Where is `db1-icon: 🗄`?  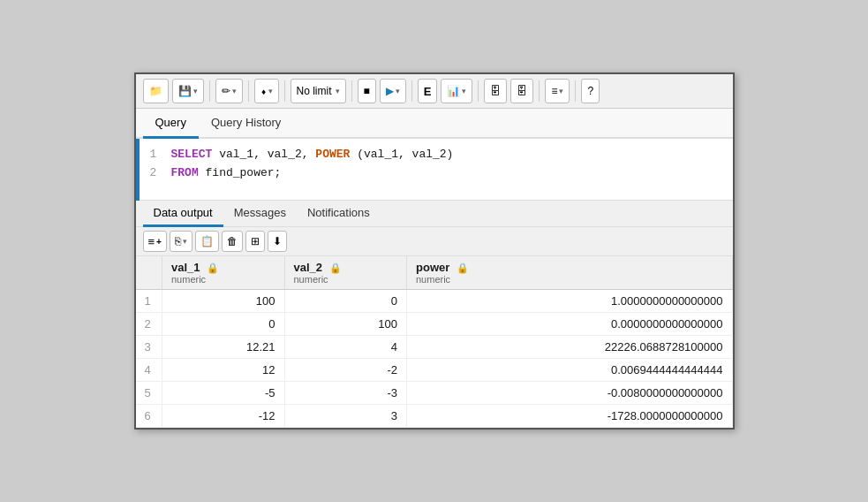
db1-icon: 🗄 is located at coordinates (495, 91).